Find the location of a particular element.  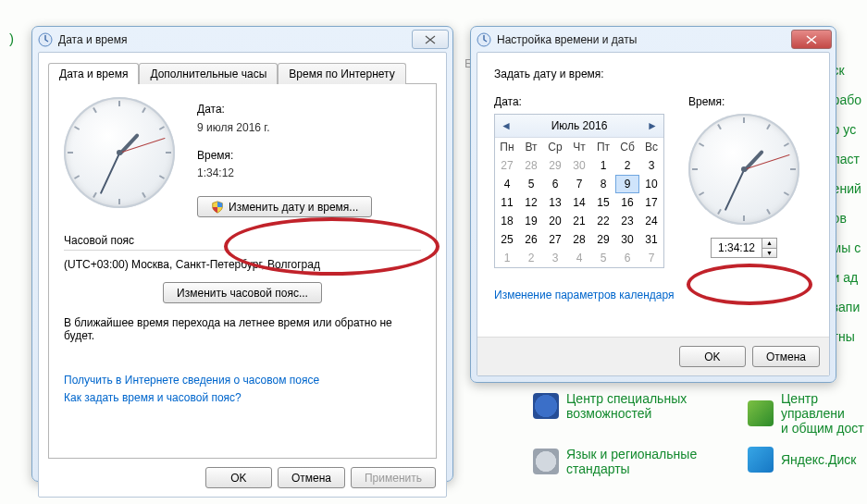

cal-day: 20 is located at coordinates (555, 221).